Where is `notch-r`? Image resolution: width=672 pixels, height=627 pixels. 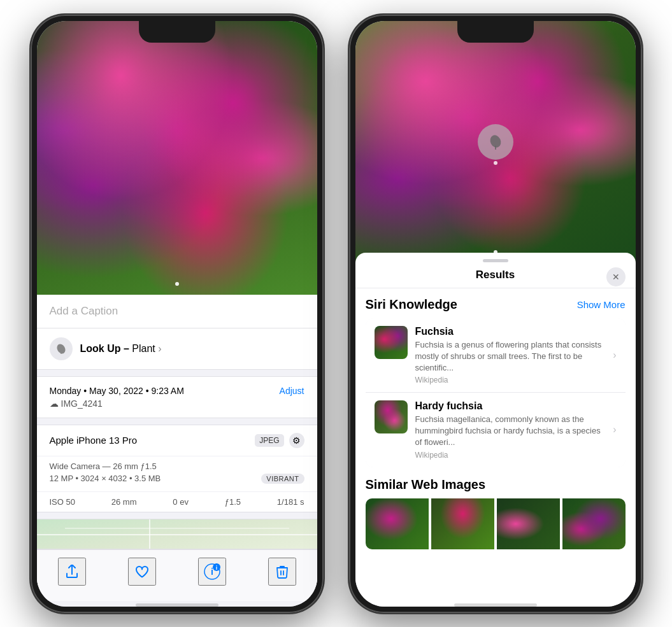 notch-r is located at coordinates (496, 32).